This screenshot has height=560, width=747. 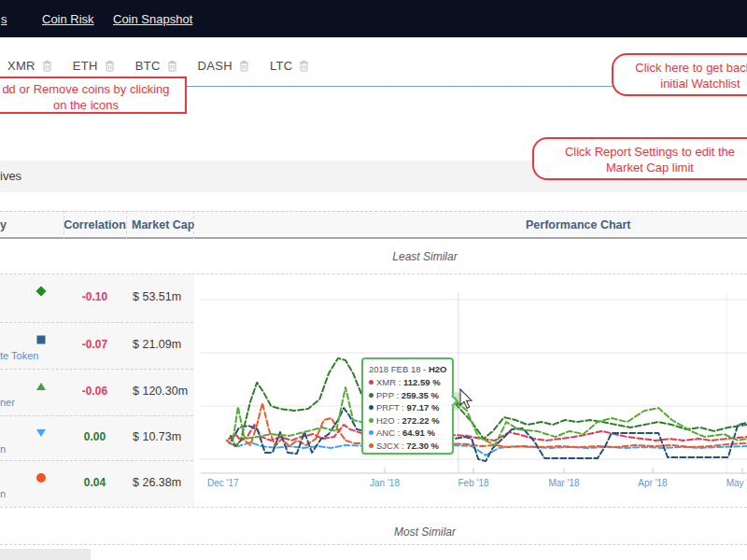 I want to click on circle-icon, so click(x=41, y=478).